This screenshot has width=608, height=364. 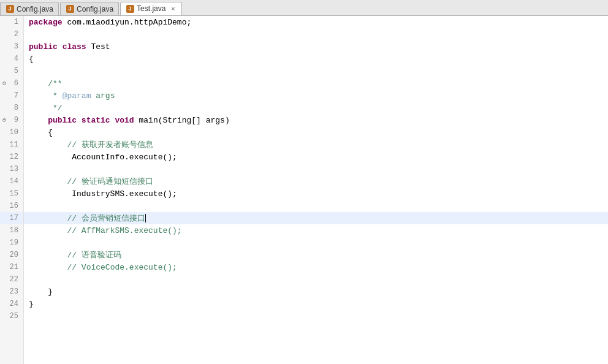 I want to click on code-line-3: public class Test, so click(x=316, y=47).